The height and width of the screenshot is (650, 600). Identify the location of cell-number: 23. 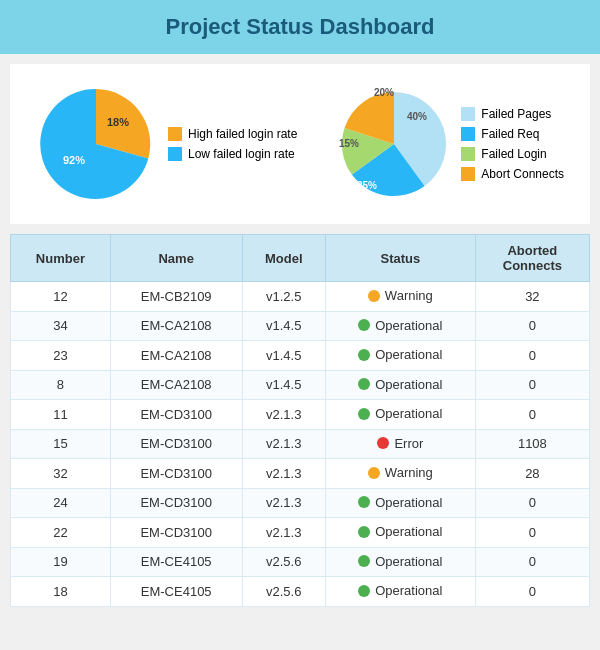
(61, 356).